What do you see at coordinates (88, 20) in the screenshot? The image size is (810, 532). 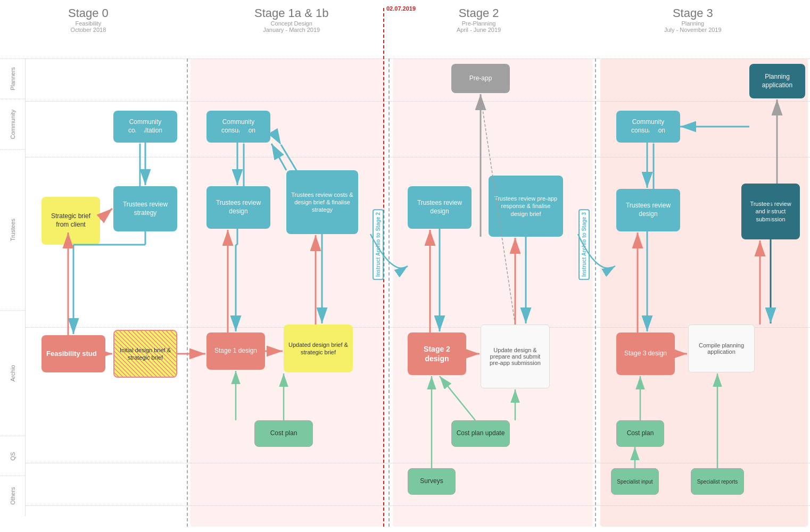 I see `stage0-header: Stage 0 Feasibility October 2018` at bounding box center [88, 20].